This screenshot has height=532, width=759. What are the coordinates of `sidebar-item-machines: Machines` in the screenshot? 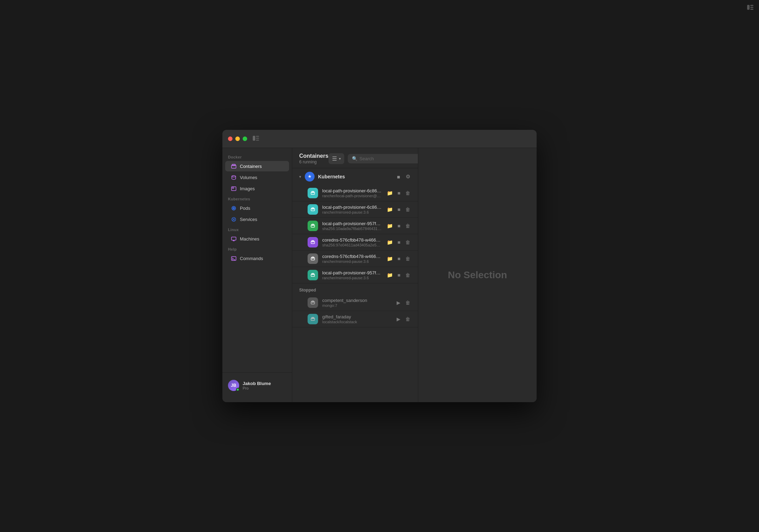 It's located at (257, 239).